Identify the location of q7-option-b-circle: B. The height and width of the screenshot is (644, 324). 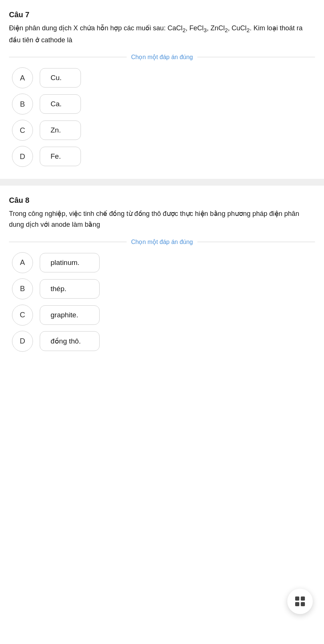
(22, 104).